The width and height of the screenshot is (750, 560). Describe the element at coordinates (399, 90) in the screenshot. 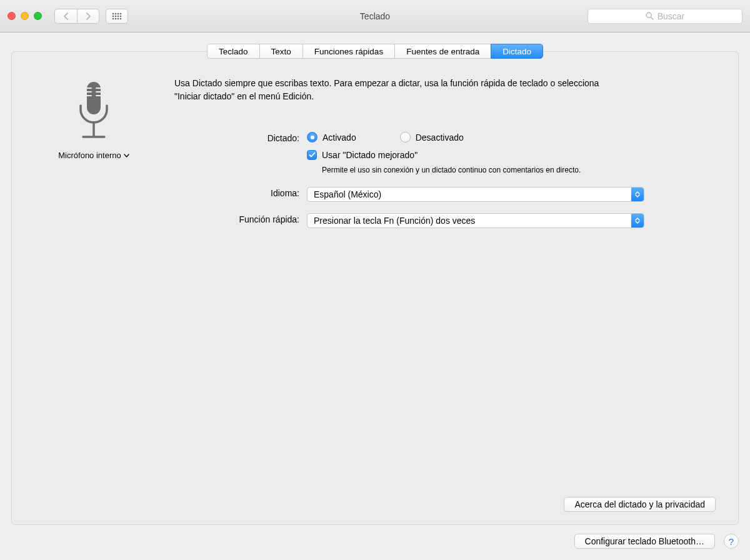

I see `dictation-description: Usa Dictado siempre que escribas texto. …` at that location.